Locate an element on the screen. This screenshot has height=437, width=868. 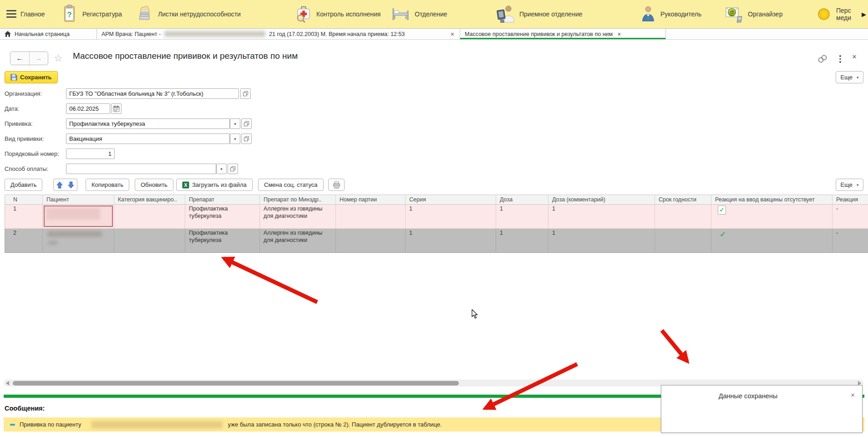
back-button: ← is located at coordinates (20, 58).